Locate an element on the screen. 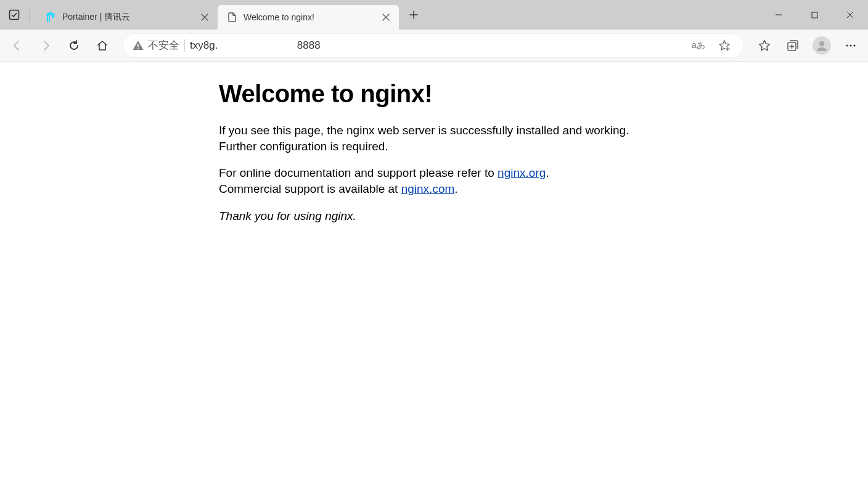 The image size is (868, 486). titlebar-drag-region is located at coordinates (592, 15).